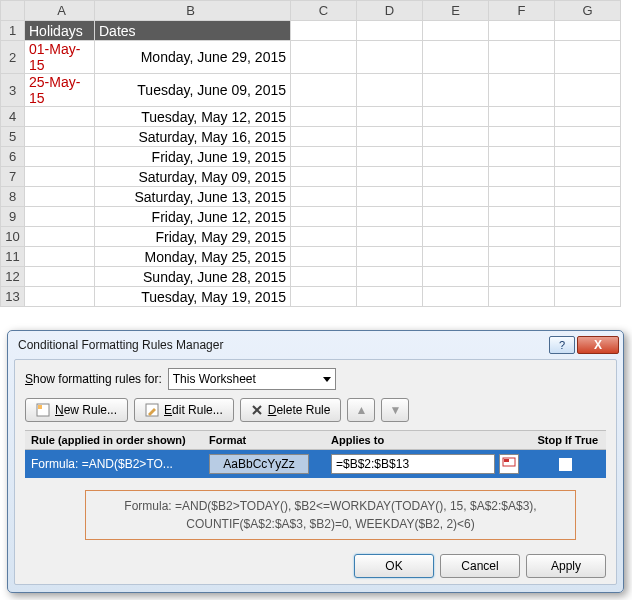 Image resolution: width=632 pixels, height=600 pixels. Describe the element at coordinates (193, 217) in the screenshot. I see `cell: Friday, June 12, 2015` at that location.